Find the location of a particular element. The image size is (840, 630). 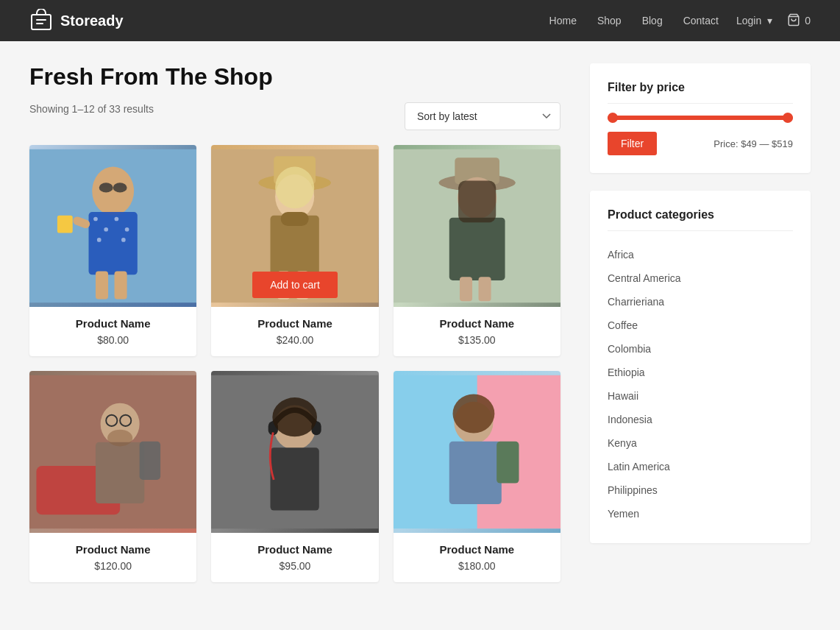

nav-shop: Shop is located at coordinates (609, 21).